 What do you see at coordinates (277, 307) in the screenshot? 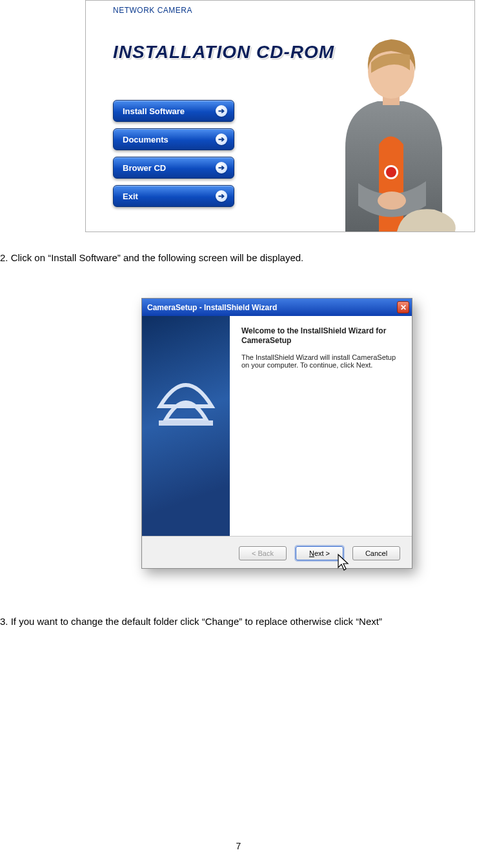
I see `dialog-titlebar: CameraSetup - InstallShield Wizard ✕` at bounding box center [277, 307].